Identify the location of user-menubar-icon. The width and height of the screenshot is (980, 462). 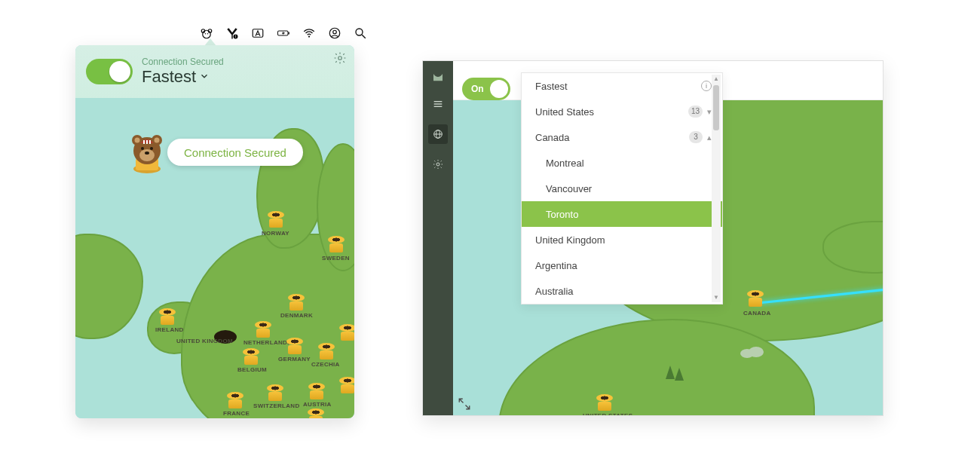
(335, 33).